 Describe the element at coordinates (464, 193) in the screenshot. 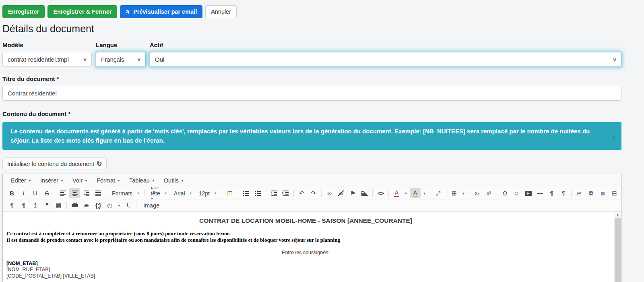

I see `table-caret: ▾` at that location.